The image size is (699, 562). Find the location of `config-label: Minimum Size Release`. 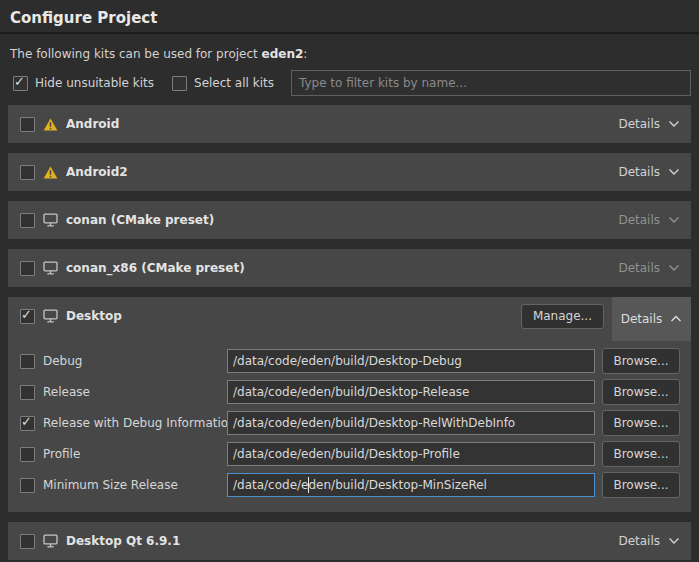

config-label: Minimum Size Release is located at coordinates (110, 485).